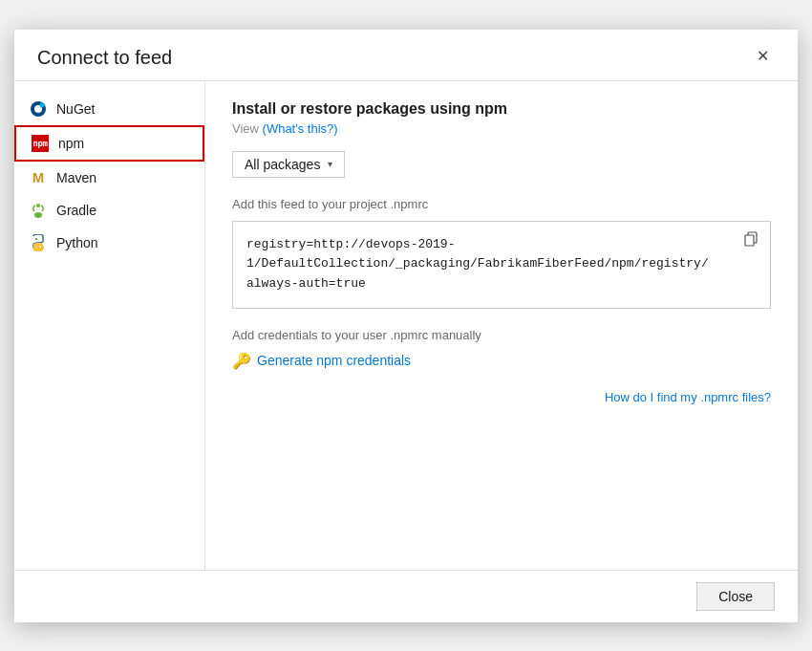  Describe the element at coordinates (688, 398) in the screenshot. I see `find-npmrc-link: How do I find my .npmrc files?` at that location.